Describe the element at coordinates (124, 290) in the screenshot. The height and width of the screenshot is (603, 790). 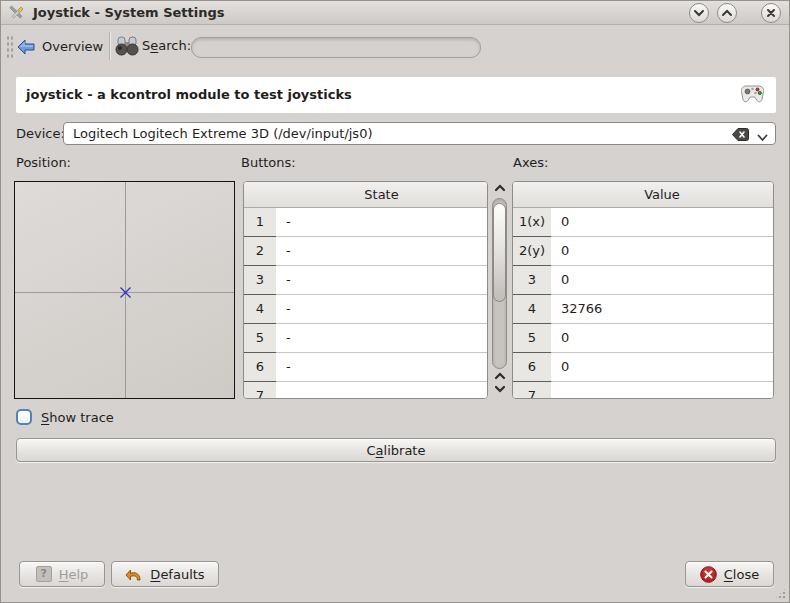
I see `joystick-position-pad` at that location.